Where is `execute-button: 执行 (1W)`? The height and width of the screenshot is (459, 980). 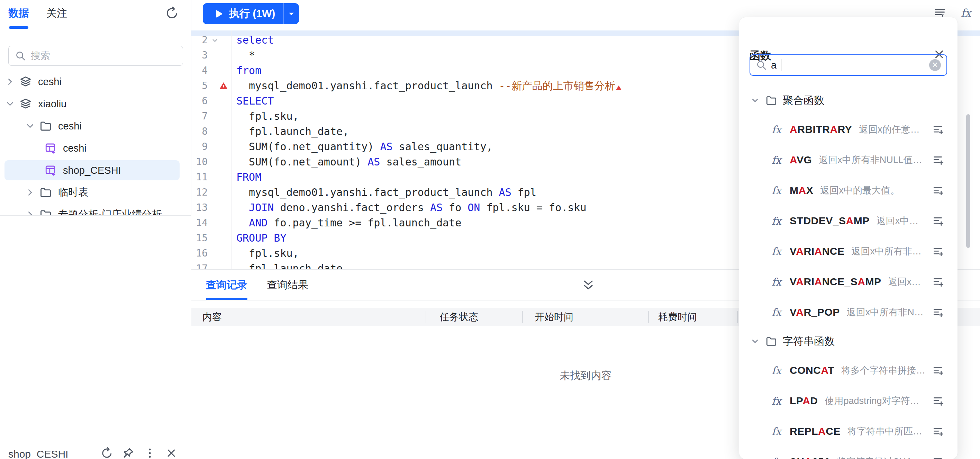
execute-button: 执行 (1W) is located at coordinates (251, 14).